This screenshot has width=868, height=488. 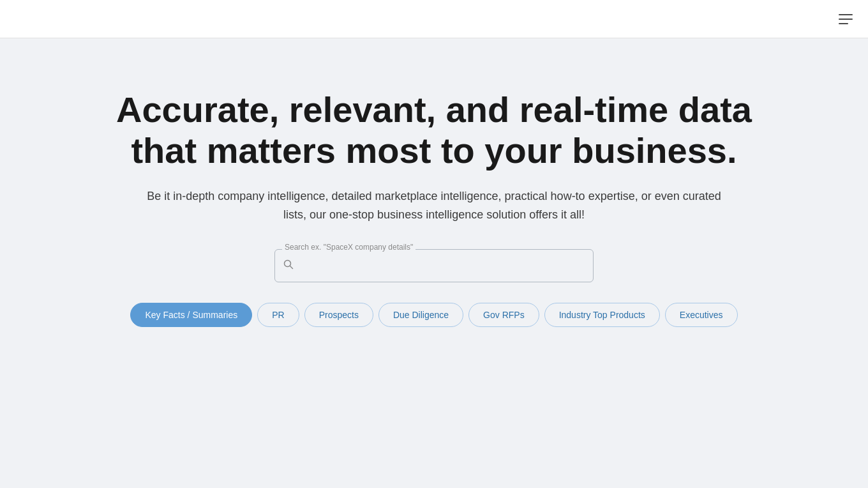 What do you see at coordinates (701, 315) in the screenshot?
I see `tab-executives: Executives` at bounding box center [701, 315].